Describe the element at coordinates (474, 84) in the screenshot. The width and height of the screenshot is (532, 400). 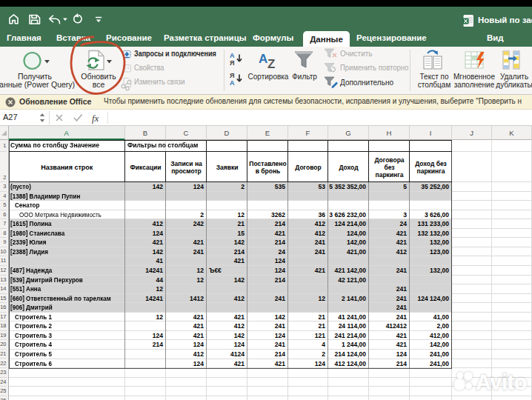
I see `svg-text: заполнение` at that location.